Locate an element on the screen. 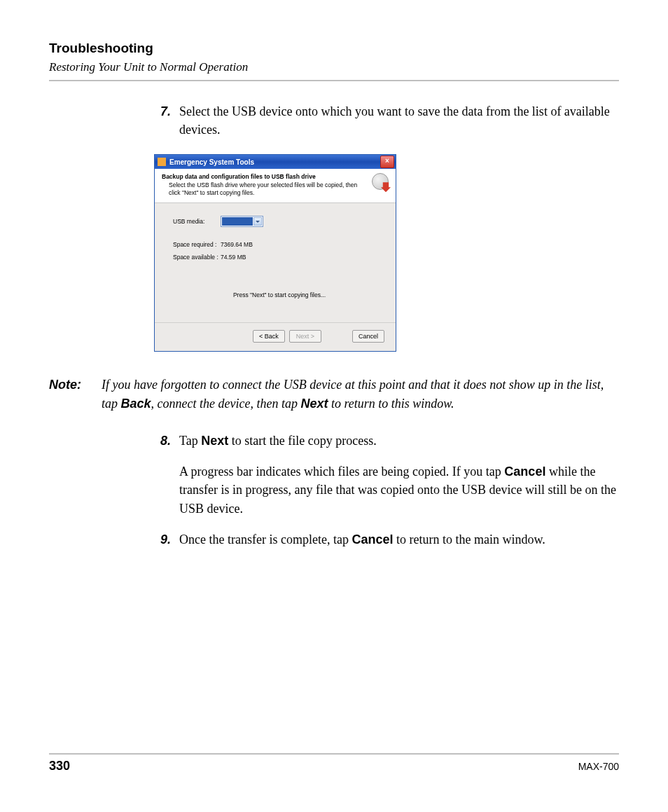  header-divider is located at coordinates (334, 81).